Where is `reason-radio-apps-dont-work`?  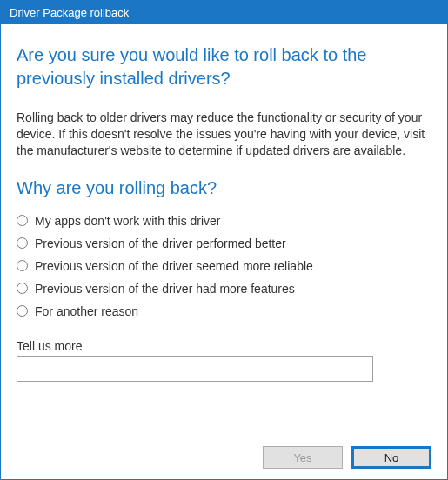 reason-radio-apps-dont-work is located at coordinates (23, 221).